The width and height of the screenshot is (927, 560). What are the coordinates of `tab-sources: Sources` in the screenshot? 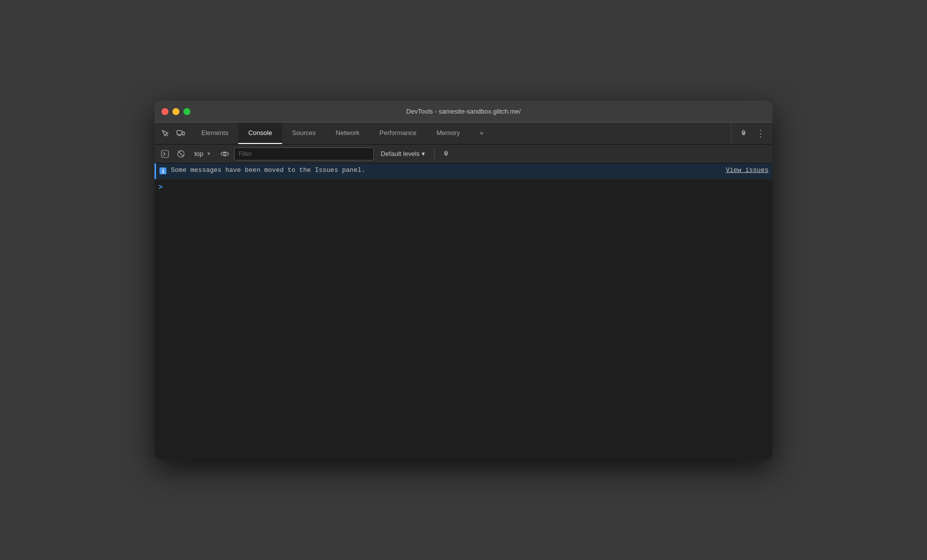 It's located at (304, 134).